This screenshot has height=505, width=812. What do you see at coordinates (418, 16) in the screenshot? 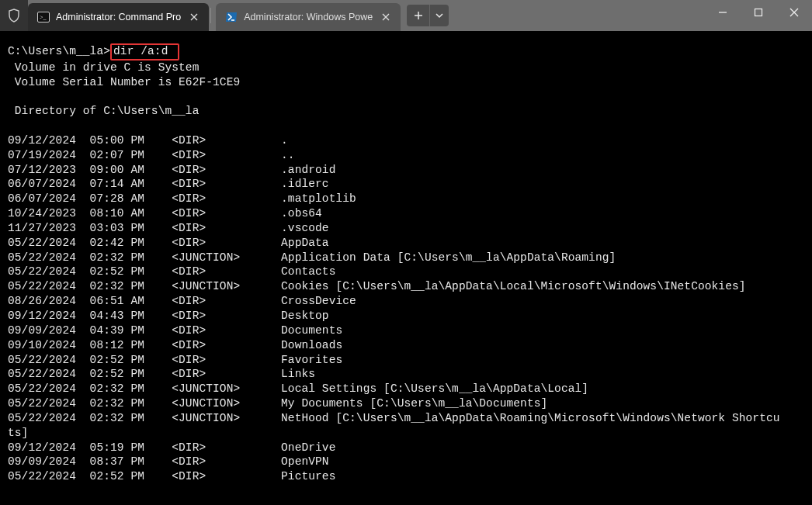
I see `new-tab-button` at bounding box center [418, 16].